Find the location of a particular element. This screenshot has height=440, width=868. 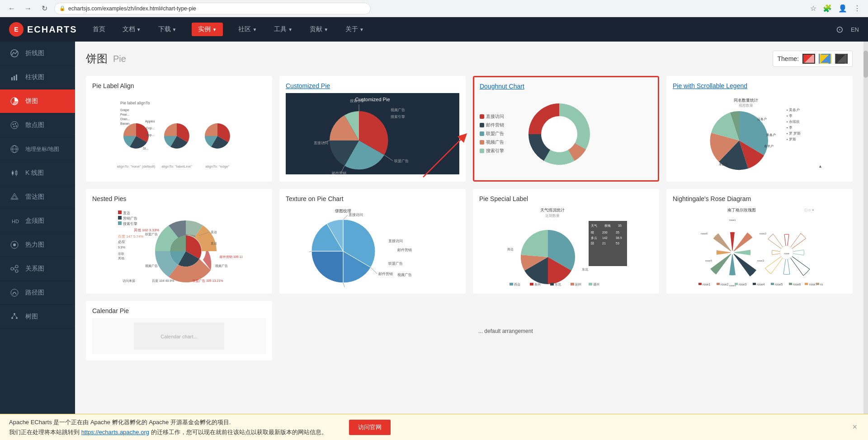

profile-button: 👤 is located at coordinates (843, 8).